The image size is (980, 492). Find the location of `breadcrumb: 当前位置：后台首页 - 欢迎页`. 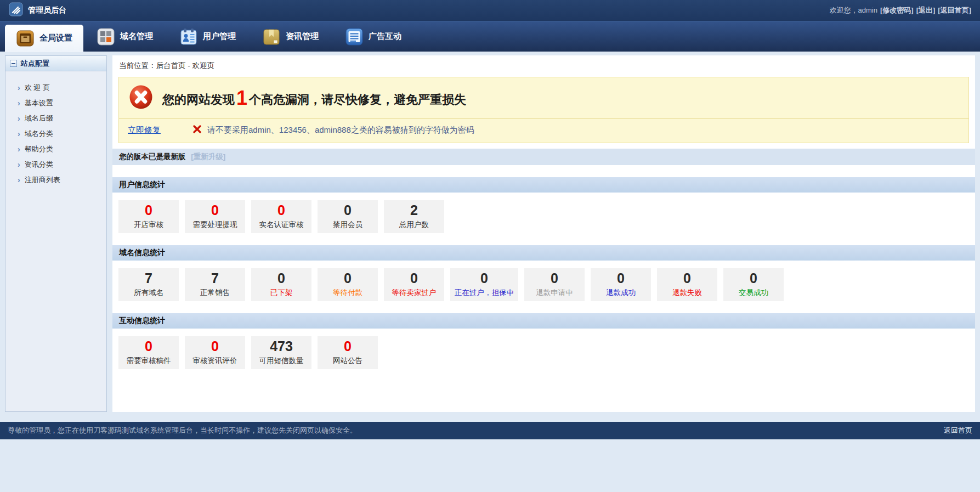

breadcrumb: 当前位置：后台首页 - 欢迎页 is located at coordinates (544, 66).